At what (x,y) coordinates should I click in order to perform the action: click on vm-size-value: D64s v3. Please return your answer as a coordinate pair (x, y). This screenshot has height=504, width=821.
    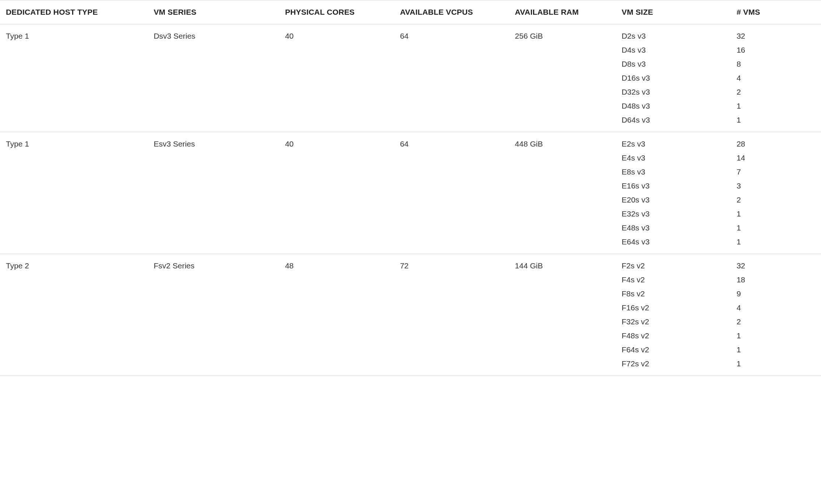
    Looking at the image, I should click on (673, 120).